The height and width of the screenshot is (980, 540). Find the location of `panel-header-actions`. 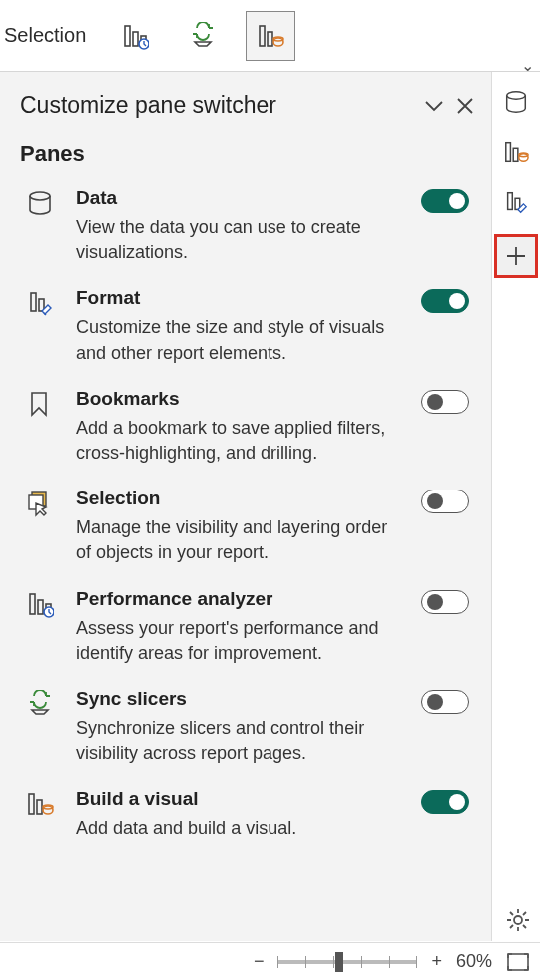

panel-header-actions is located at coordinates (449, 106).